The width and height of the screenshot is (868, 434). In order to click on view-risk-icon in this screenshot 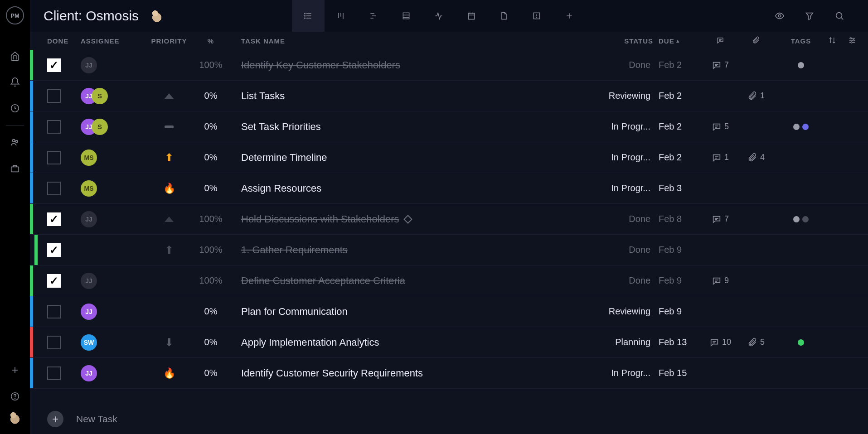, I will do `click(537, 16)`.